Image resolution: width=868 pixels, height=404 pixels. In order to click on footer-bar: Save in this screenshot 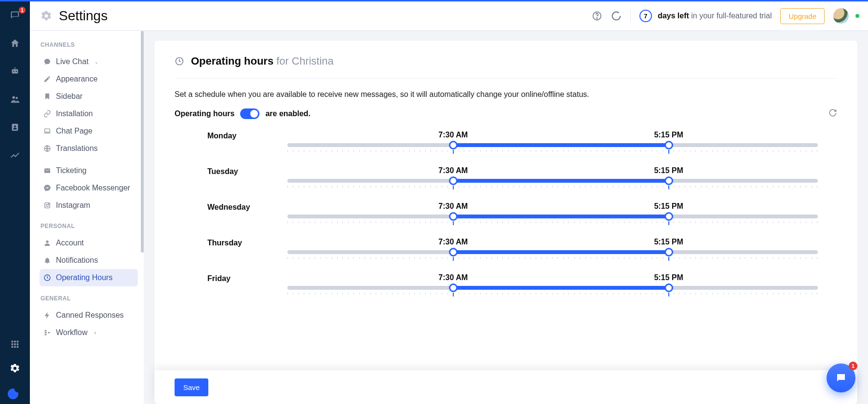, I will do `click(506, 387)`.